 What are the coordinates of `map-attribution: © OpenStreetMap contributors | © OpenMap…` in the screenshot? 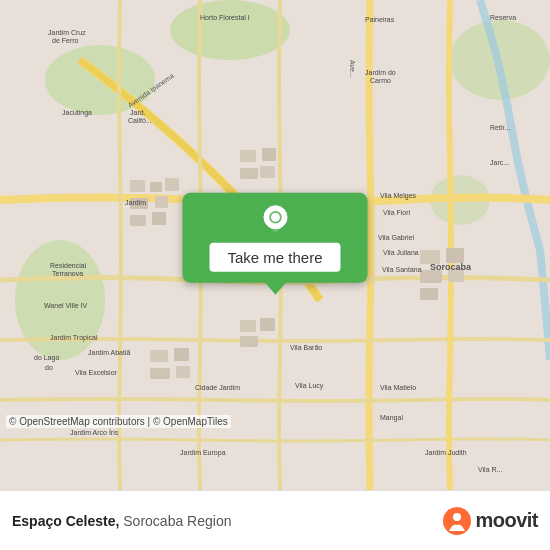 It's located at (118, 422).